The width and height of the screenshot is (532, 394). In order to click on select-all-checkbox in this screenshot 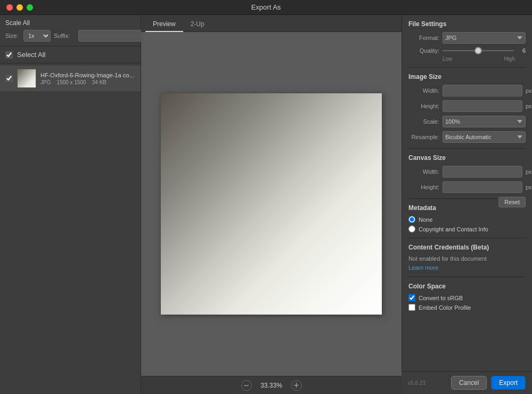, I will do `click(9, 55)`.